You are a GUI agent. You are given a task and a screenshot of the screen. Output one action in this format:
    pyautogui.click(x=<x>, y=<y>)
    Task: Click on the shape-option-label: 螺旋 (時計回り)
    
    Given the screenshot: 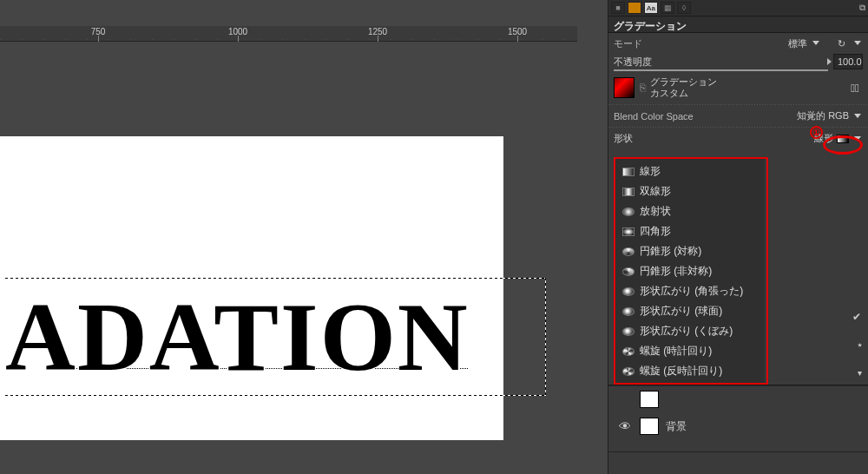 What is the action you would take?
    pyautogui.click(x=675, y=351)
    